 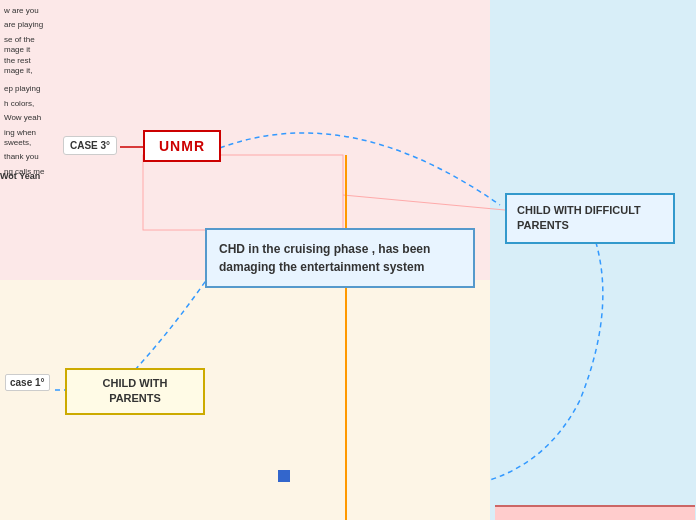 I want to click on sidebar-item-3: se of themage itthe restmage it,, so click(x=30, y=56).